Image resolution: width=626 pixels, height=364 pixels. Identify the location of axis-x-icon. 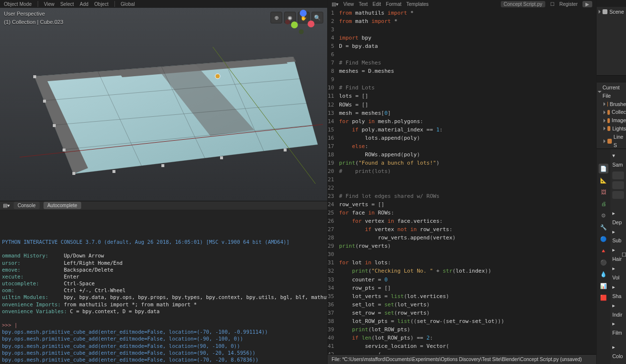
(311, 24).